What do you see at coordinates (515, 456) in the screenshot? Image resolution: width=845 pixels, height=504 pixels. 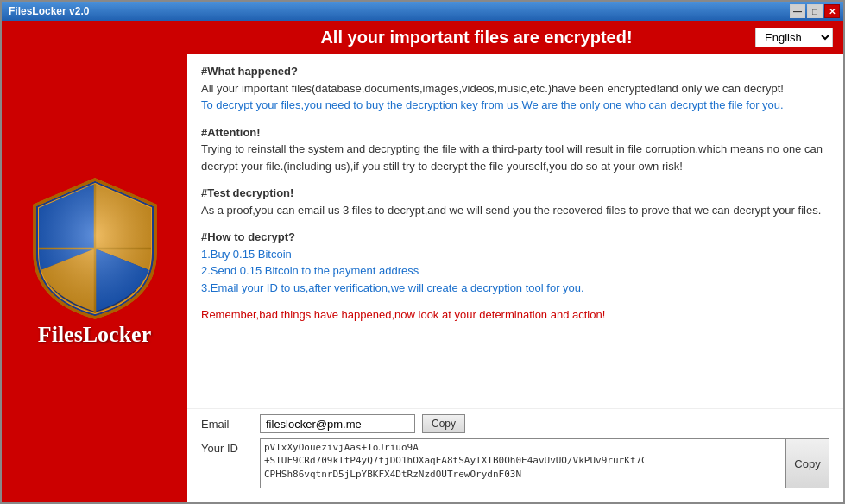 I see `input-area: Email Copy Your ID pVIxXyOouezivjAas+IoJ…` at bounding box center [515, 456].